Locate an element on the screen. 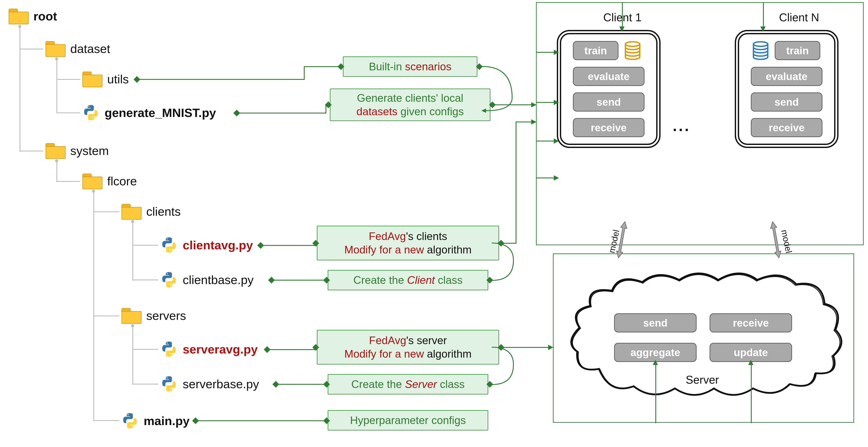  node-dataset: dataset is located at coordinates (78, 49).